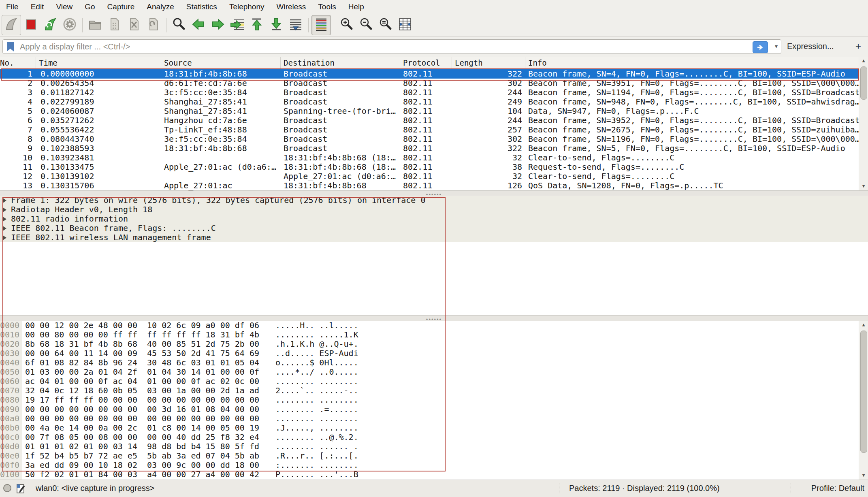 Image resolution: width=868 pixels, height=497 pixels. Describe the element at coordinates (90, 7) in the screenshot. I see `menu-item-go: Go` at that location.